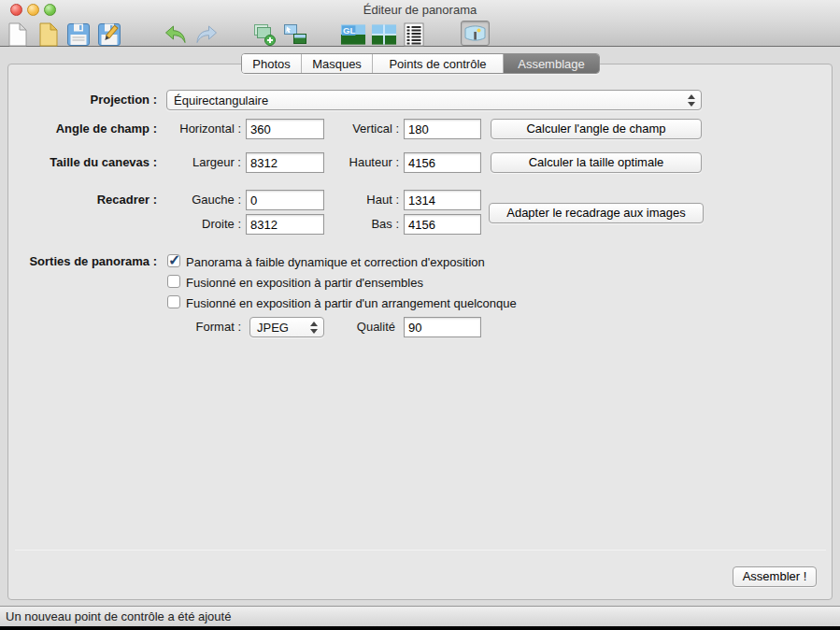 This screenshot has height=630, width=840. I want to click on crop-bottom-label: Bas :, so click(361, 224).